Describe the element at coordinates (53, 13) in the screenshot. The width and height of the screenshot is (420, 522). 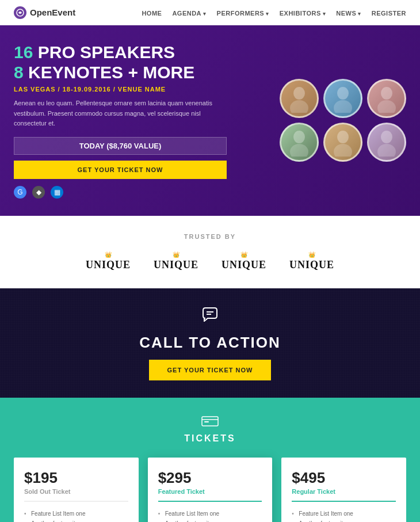
I see `logo-text: OpenEvent` at that location.